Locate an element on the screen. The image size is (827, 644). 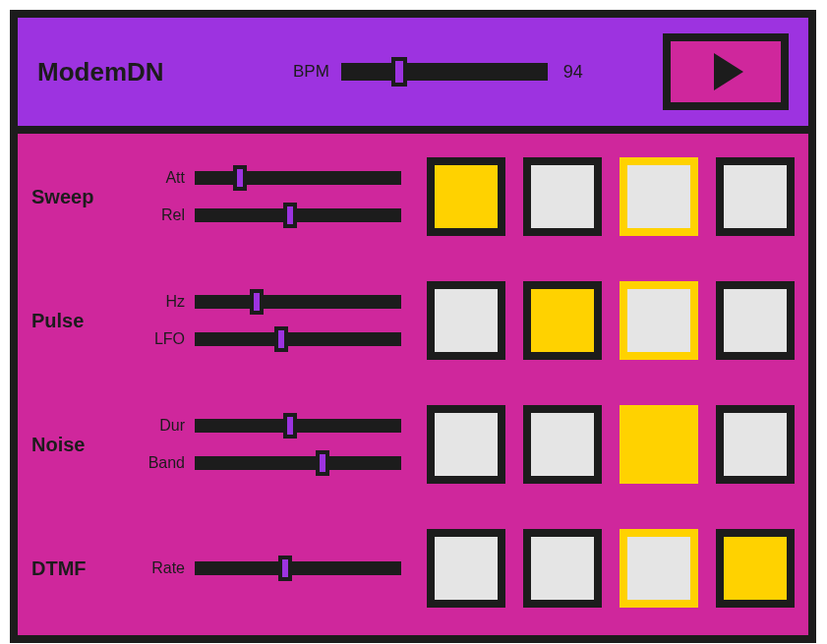
track-label: Pulse is located at coordinates (81, 321).